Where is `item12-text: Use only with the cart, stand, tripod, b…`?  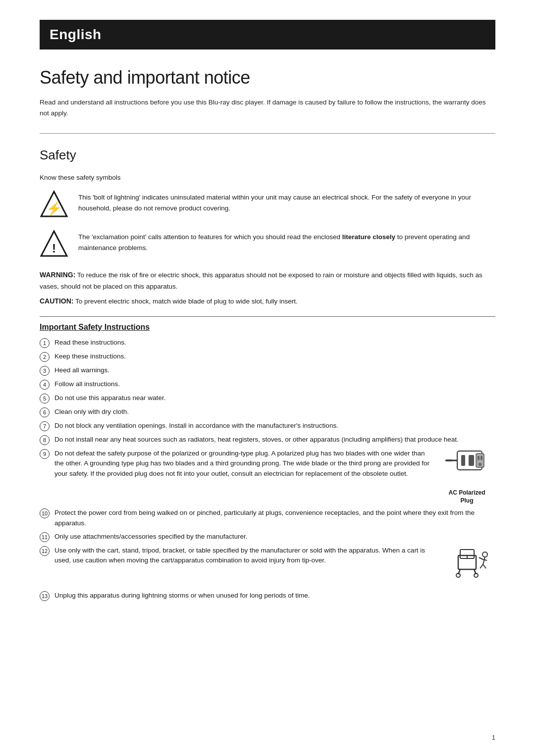 item12-text: Use only with the cart, stand, tripod, b… is located at coordinates (249, 555).